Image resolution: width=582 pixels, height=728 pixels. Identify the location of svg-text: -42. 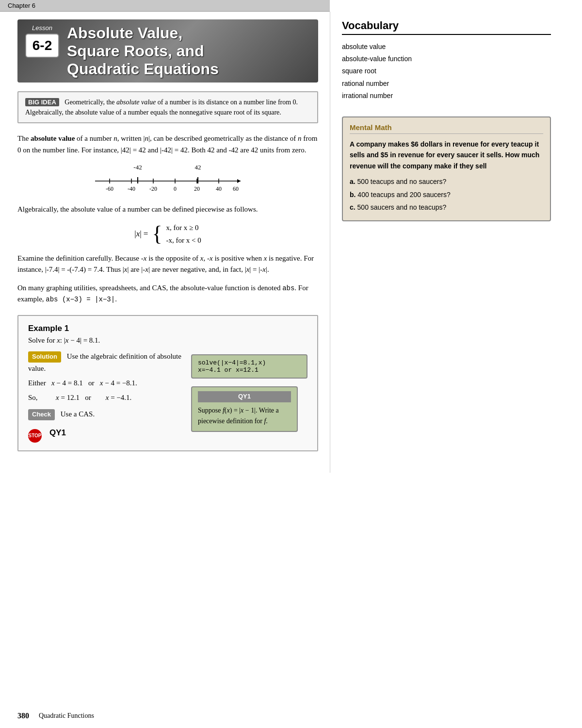
(138, 167).